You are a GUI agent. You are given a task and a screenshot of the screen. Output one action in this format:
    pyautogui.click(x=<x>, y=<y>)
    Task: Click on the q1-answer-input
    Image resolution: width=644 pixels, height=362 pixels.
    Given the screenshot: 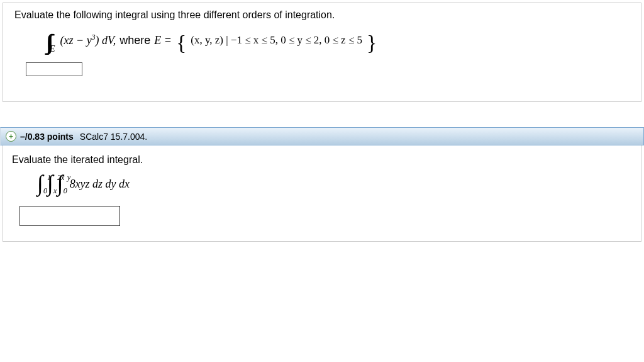 What is the action you would take?
    pyautogui.click(x=54, y=69)
    